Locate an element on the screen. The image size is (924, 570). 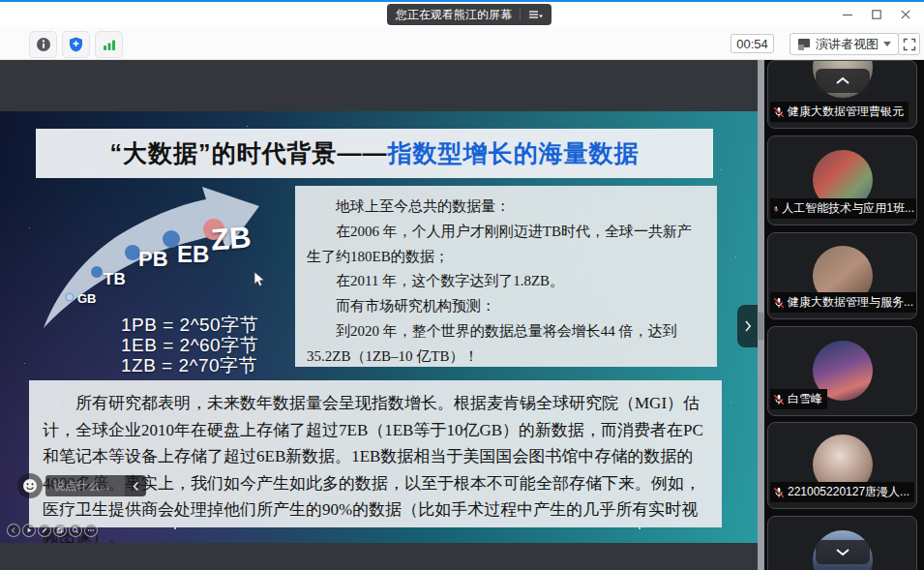
chat-placeholder: 说点什么... is located at coordinates (81, 486).